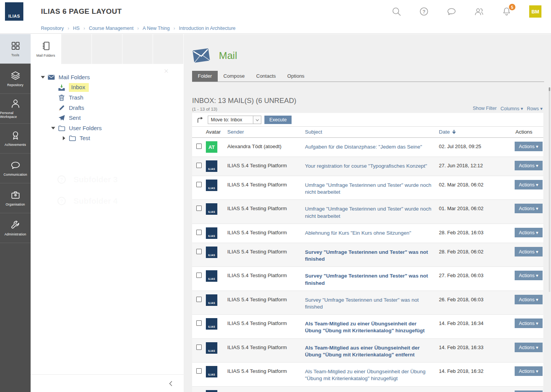 The image size is (551, 392). Describe the element at coordinates (535, 109) in the screenshot. I see `rows-dropdown: Rows ▾` at that location.